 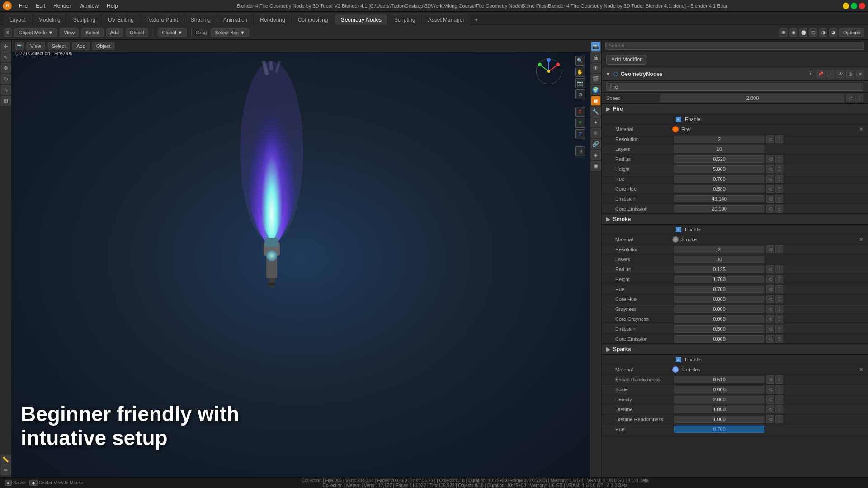 I want to click on minimize-button, so click(x=846, y=6).